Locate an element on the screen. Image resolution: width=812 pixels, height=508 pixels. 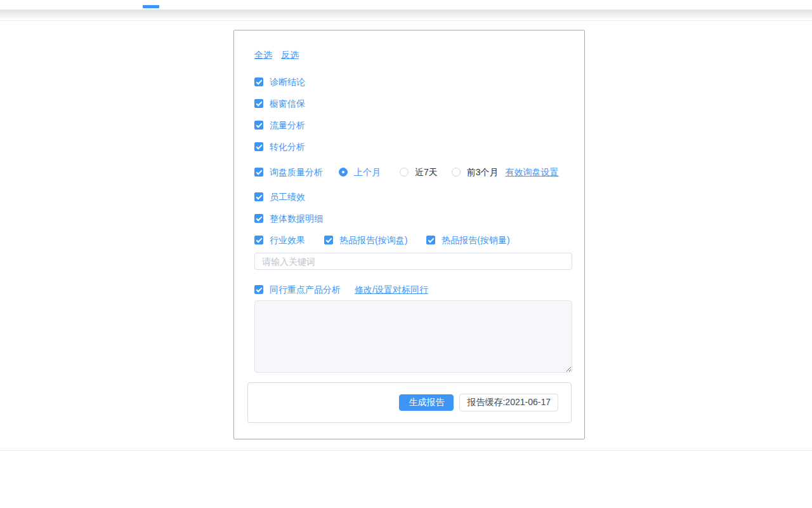
checkbox-label: 行业效果 is located at coordinates (287, 240).